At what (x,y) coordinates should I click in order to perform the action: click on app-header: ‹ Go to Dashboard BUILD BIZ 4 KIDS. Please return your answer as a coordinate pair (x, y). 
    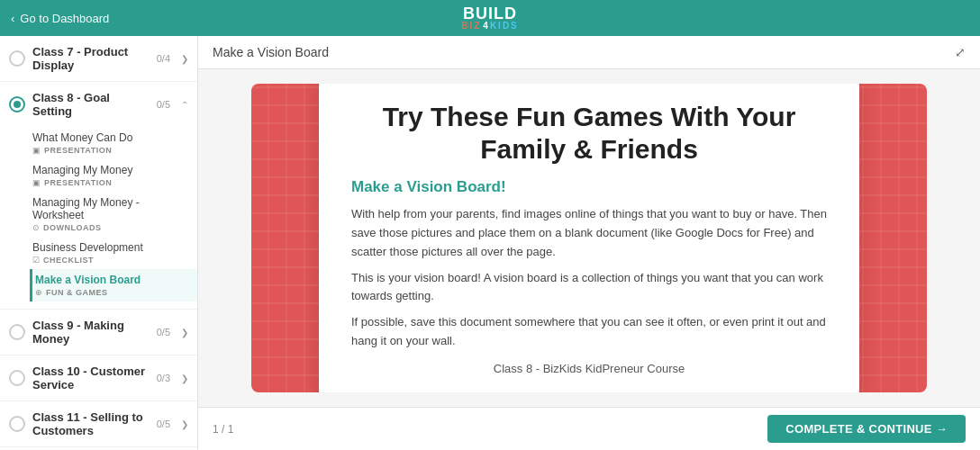
    Looking at the image, I should click on (490, 18).